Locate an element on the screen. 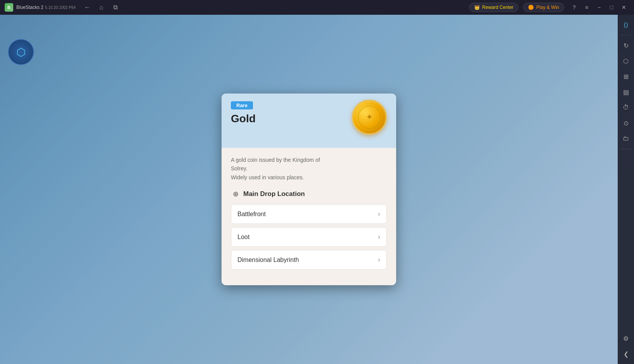 The width and height of the screenshot is (634, 364). minimize-button: − is located at coordinates (599, 7).